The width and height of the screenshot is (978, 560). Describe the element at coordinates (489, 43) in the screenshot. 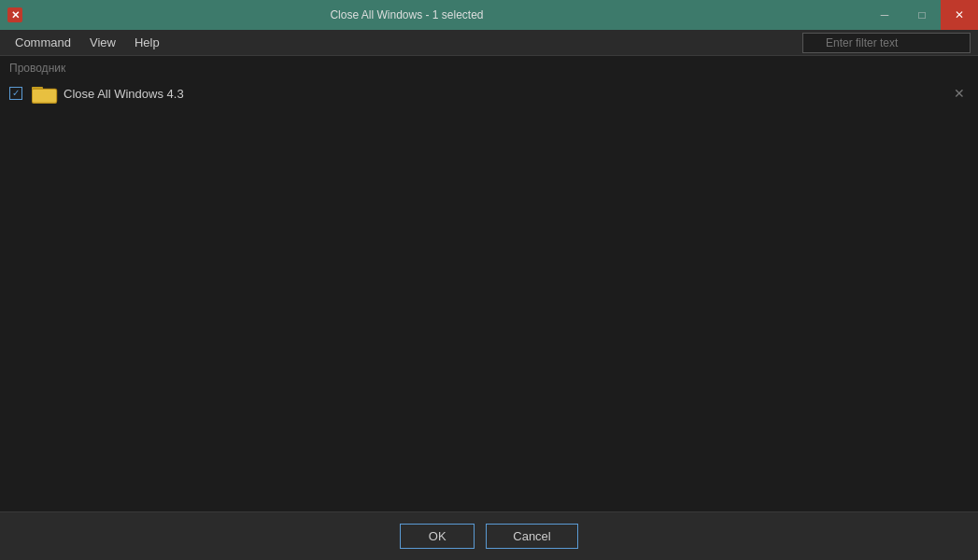

I see `menu-bar: Command View Help ⊟` at that location.